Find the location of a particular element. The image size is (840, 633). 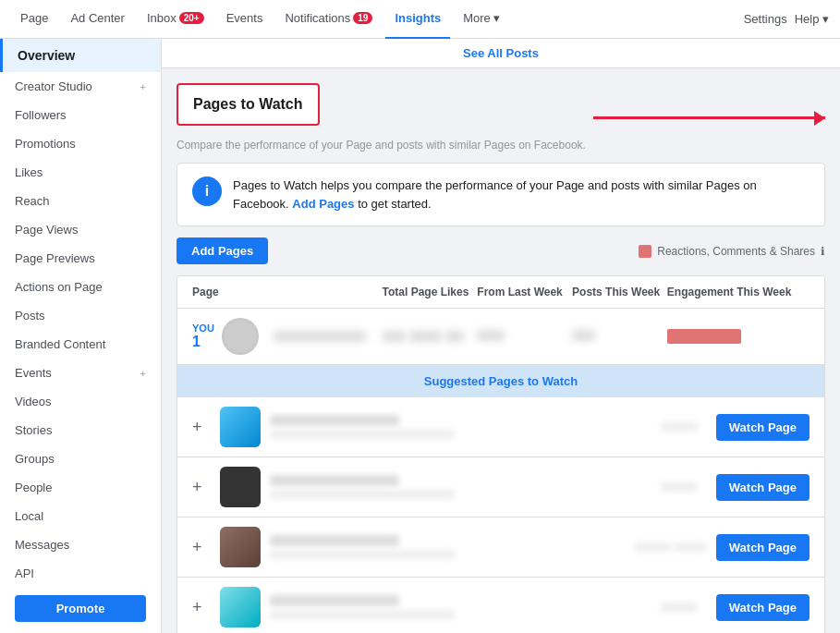

sidebar-item-page-views: Page Views is located at coordinates (80, 229).